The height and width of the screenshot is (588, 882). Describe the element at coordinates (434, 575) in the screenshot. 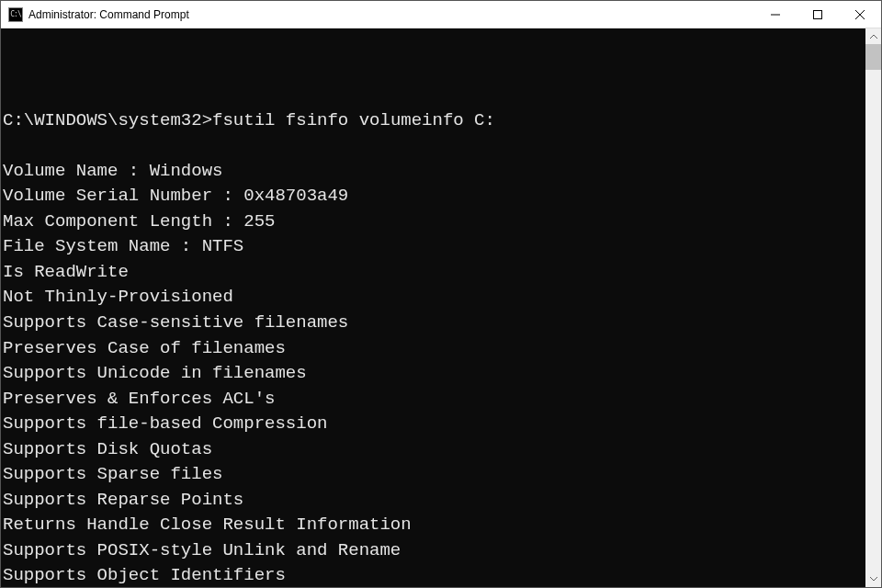

I see `output-line: Supports Object Identifiers` at that location.